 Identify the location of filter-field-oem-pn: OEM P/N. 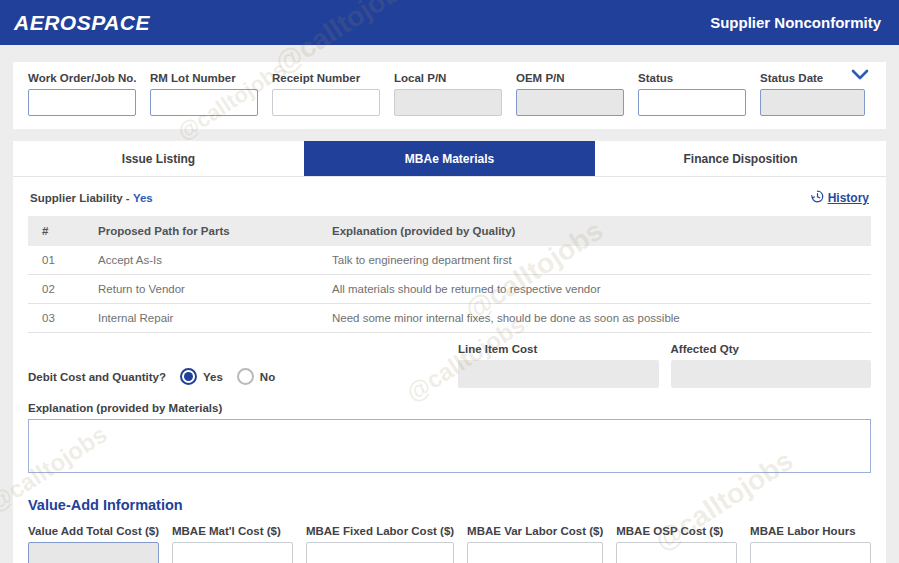
(570, 100).